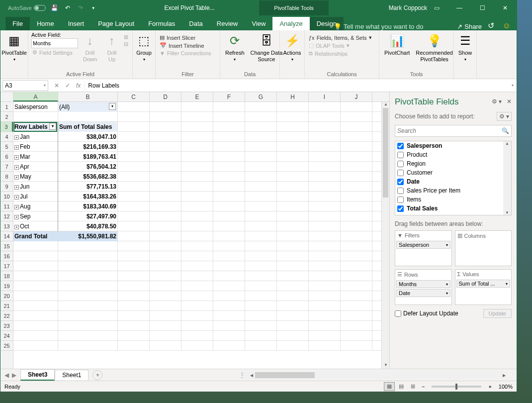 This screenshot has height=403, width=532. Describe the element at coordinates (483, 248) in the screenshot. I see `columns-area: ▥Columns` at that location.